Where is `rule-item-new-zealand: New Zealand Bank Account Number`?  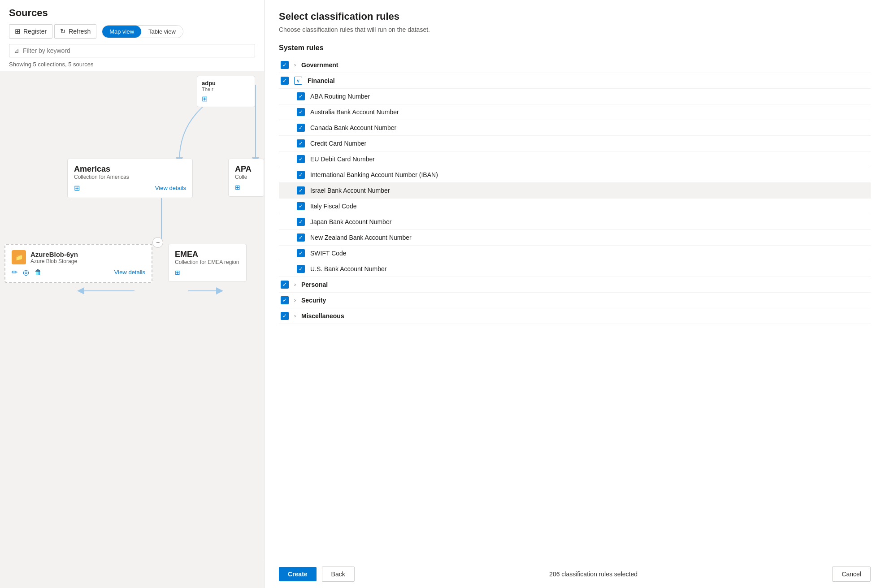 rule-item-new-zealand: New Zealand Bank Account Number is located at coordinates (575, 238).